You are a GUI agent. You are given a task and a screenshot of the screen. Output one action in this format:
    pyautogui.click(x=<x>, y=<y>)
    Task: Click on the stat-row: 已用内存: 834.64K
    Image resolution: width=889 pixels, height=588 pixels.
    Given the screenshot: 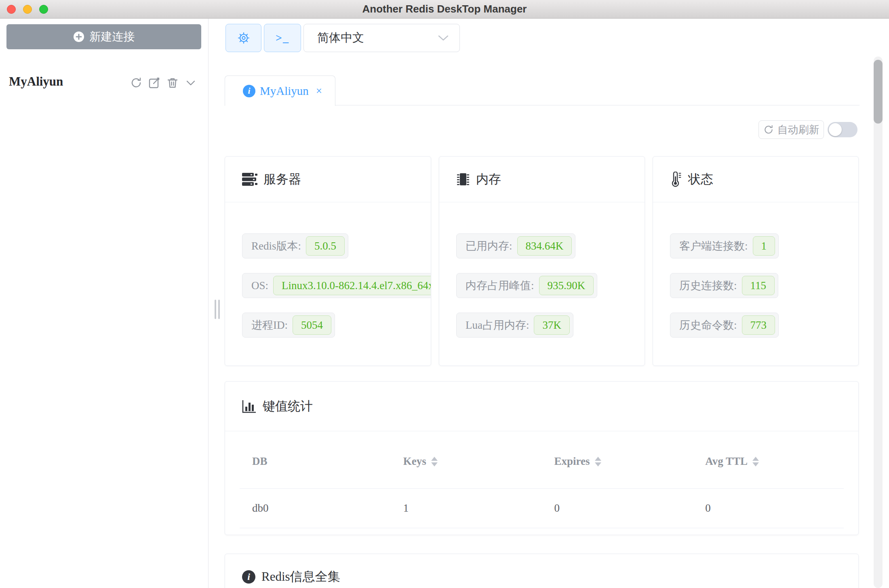 What is the action you would take?
    pyautogui.click(x=516, y=246)
    